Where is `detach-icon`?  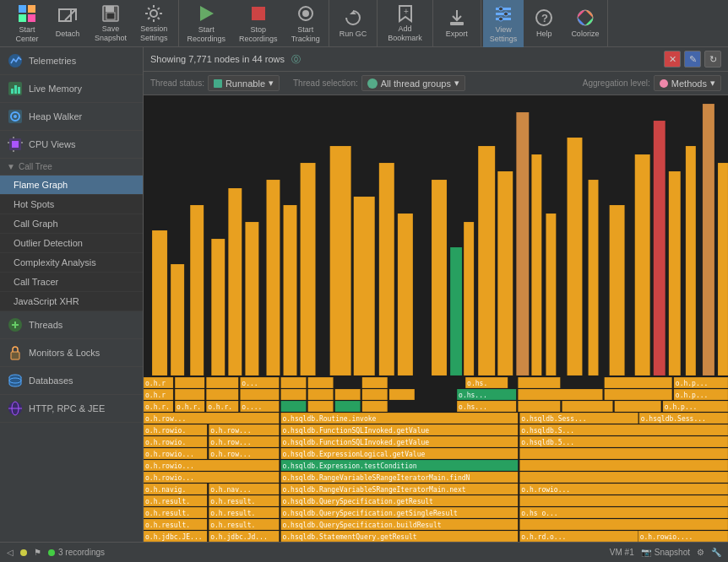 detach-icon is located at coordinates (68, 18).